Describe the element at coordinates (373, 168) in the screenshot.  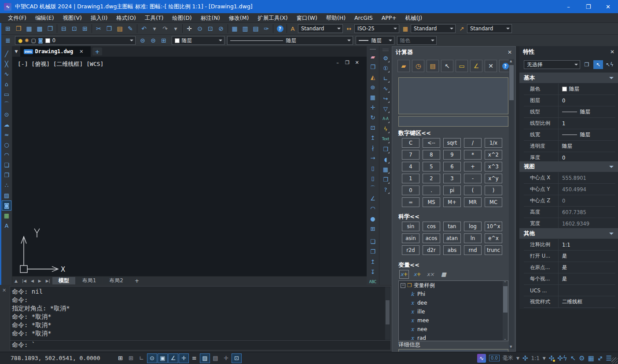
I see `break-at-point-tool: ▯` at that location.